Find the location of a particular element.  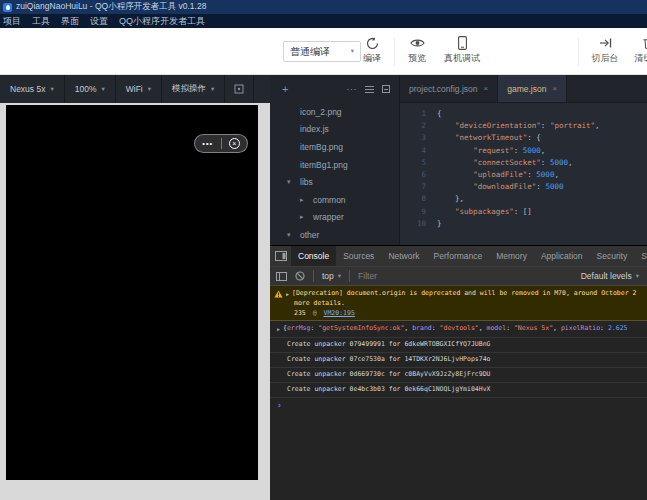

editor-content: 1{2 "deviceOrientation": "portrait",3 "n… is located at coordinates (524, 166).